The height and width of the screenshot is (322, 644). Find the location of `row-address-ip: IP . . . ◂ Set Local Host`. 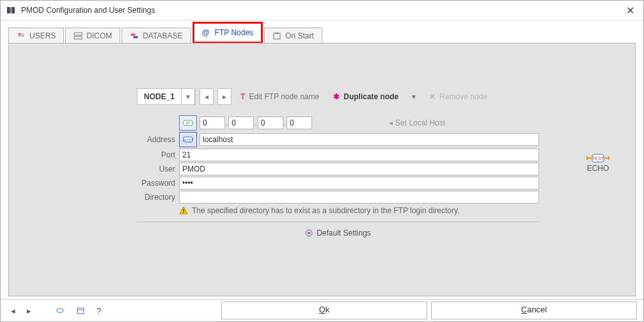

row-address-ip: IP . . . ◂ Set Local Host is located at coordinates (338, 123).